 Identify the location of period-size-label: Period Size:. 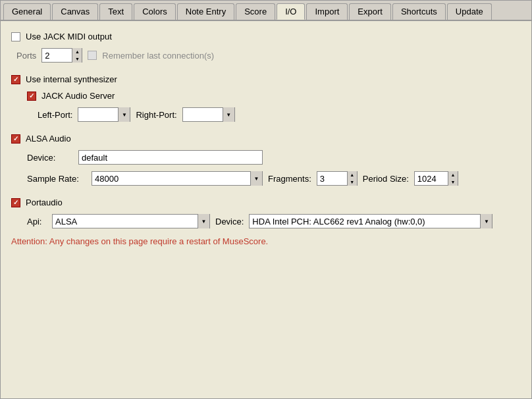
(386, 179).